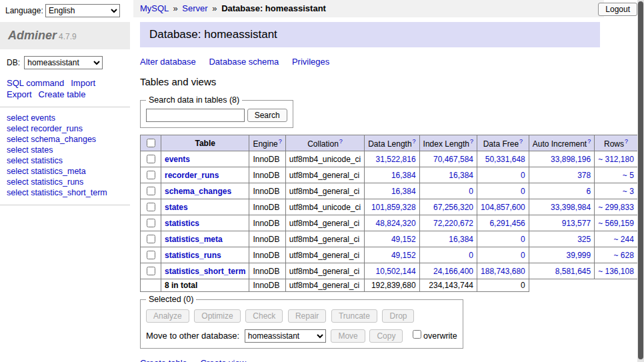 This screenshot has width=644, height=362. What do you see at coordinates (164, 360) in the screenshot?
I see `create-table-link: Create table` at bounding box center [164, 360].